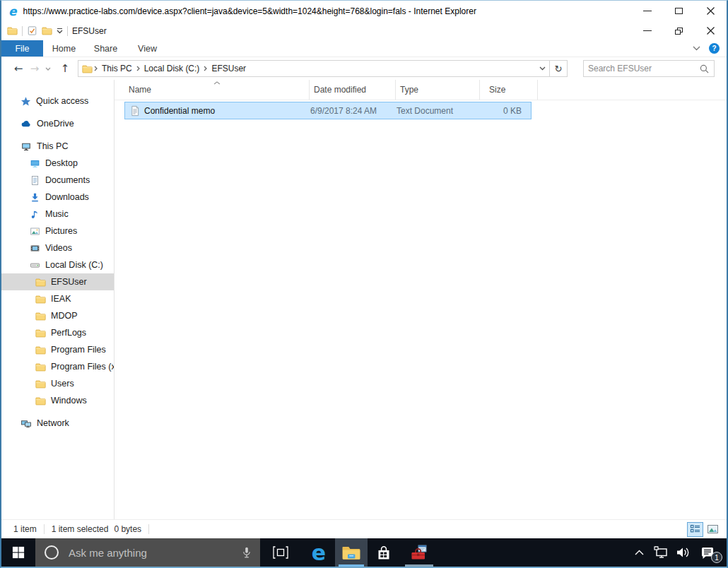 The height and width of the screenshot is (568, 728). What do you see at coordinates (106, 48) in the screenshot?
I see `tab-share: Share` at bounding box center [106, 48].